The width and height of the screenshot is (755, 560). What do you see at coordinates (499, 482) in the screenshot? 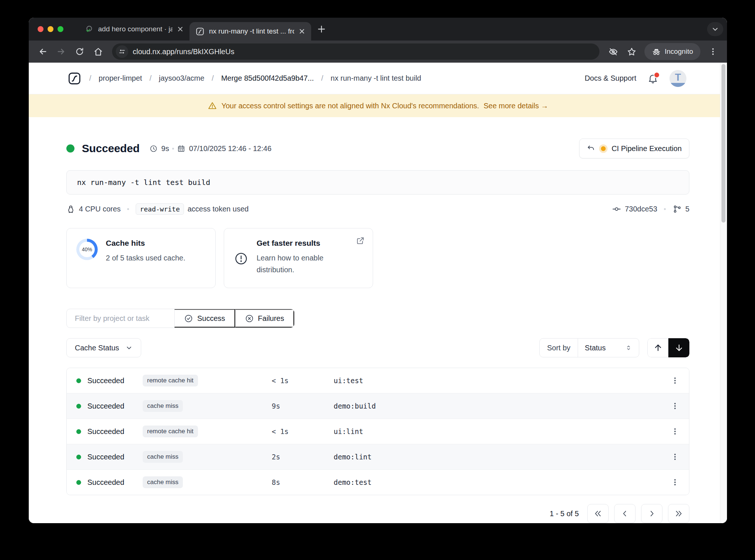
I see `task-name: demo:test` at bounding box center [499, 482].